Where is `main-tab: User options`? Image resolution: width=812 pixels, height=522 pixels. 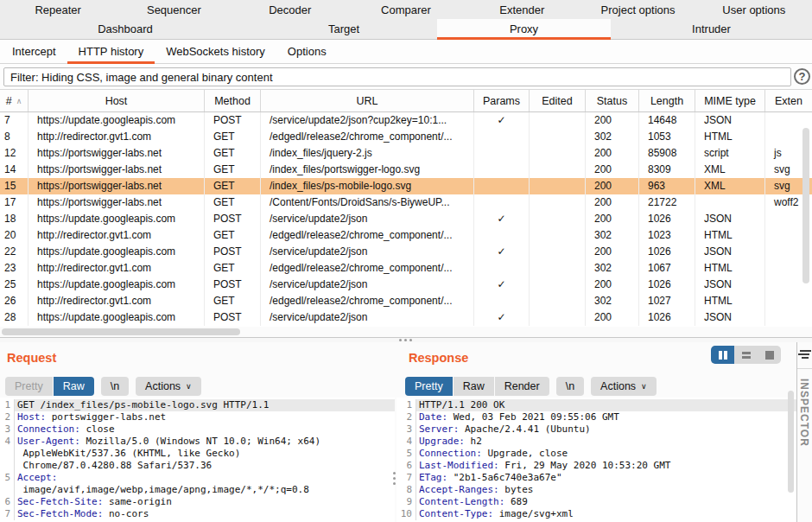
main-tab: User options is located at coordinates (754, 10).